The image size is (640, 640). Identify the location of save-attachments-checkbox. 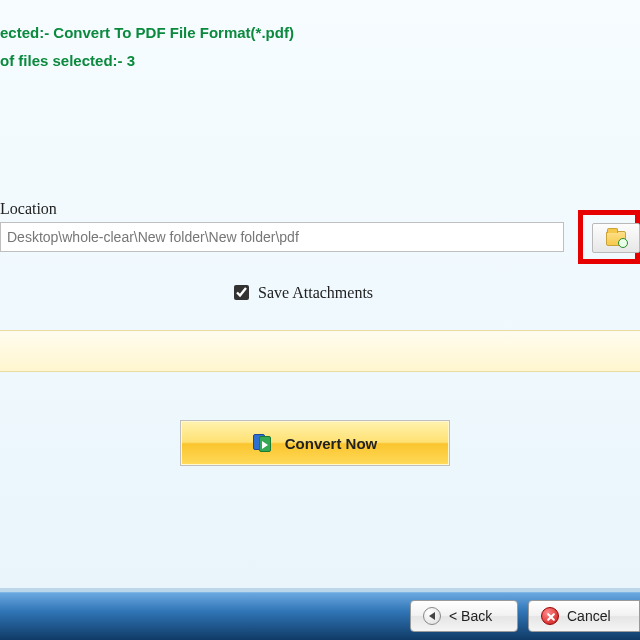
(242, 292).